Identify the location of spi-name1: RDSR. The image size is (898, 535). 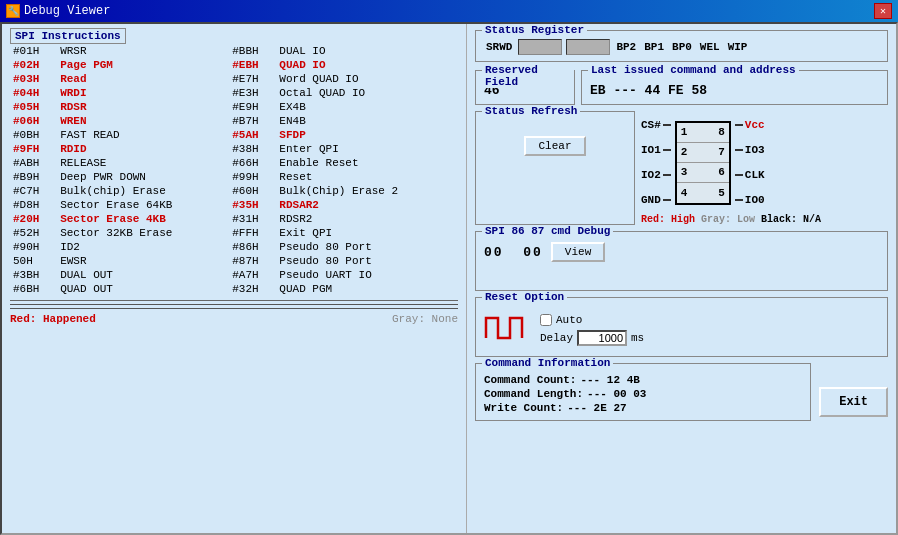
(143, 107).